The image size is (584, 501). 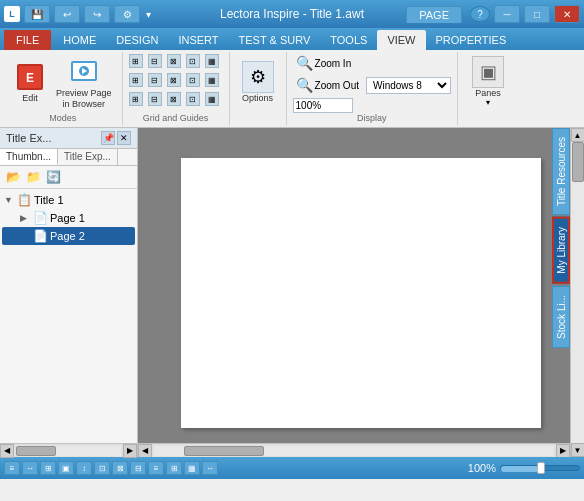 What do you see at coordinates (84, 468) in the screenshot?
I see `status-icon-5: ↕` at bounding box center [84, 468].